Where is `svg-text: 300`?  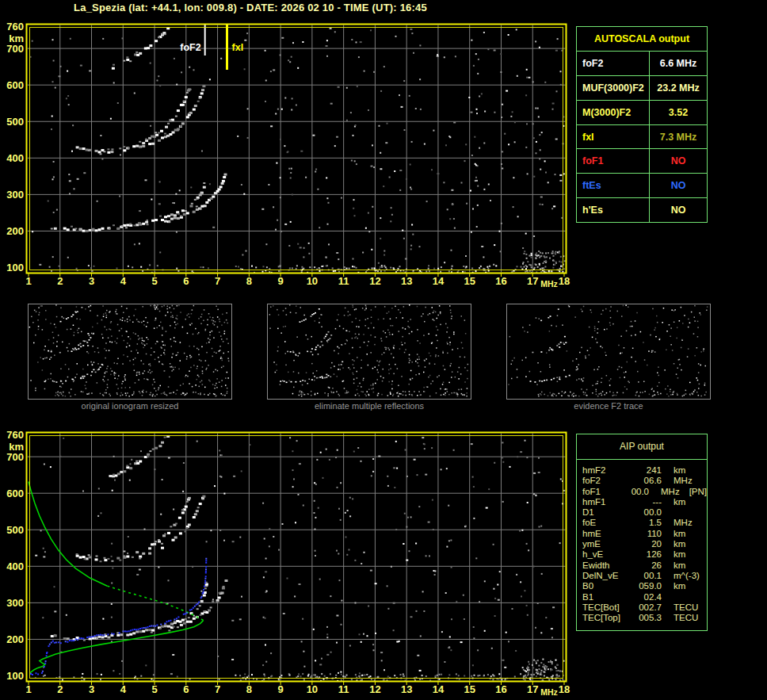 svg-text: 300 is located at coordinates (15, 602).